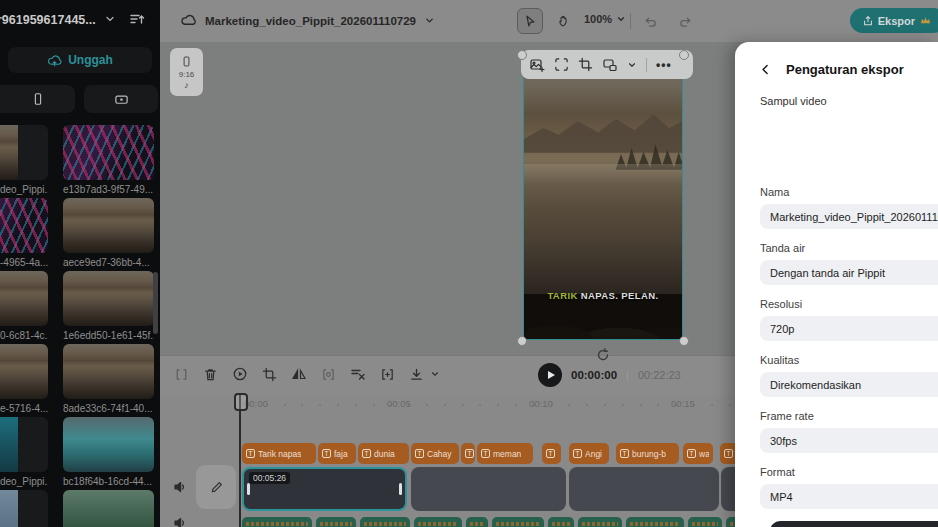  What do you see at coordinates (849, 304) in the screenshot?
I see `field-label: Resolusi` at bounding box center [849, 304].